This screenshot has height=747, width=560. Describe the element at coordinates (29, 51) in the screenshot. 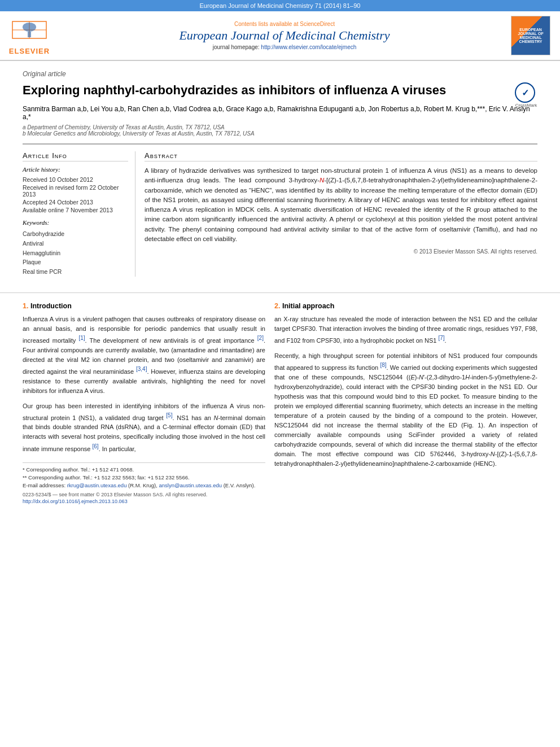

I see `elsevier-wordmark: ELSEVIER` at that location.